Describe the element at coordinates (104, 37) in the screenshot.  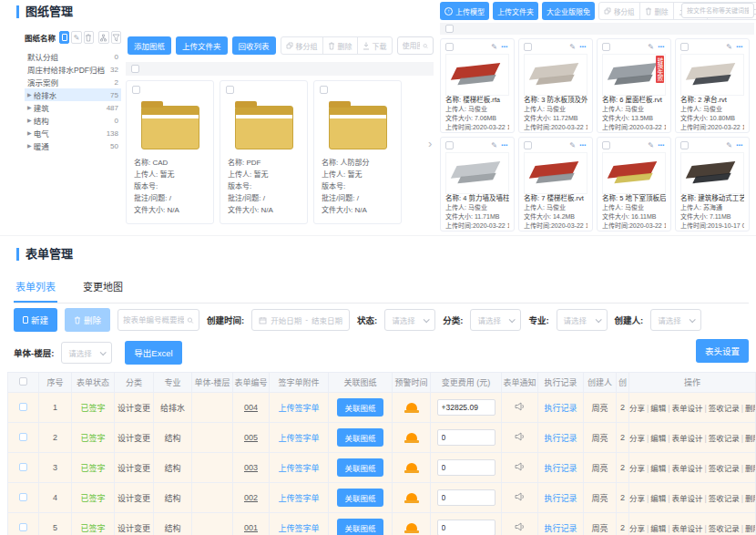
I see `group-tree-button` at that location.